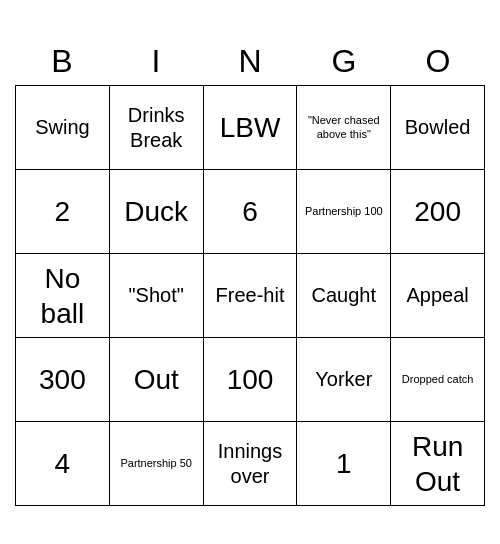  I want to click on bingo-cell-3: "Never chased above this", so click(344, 128).